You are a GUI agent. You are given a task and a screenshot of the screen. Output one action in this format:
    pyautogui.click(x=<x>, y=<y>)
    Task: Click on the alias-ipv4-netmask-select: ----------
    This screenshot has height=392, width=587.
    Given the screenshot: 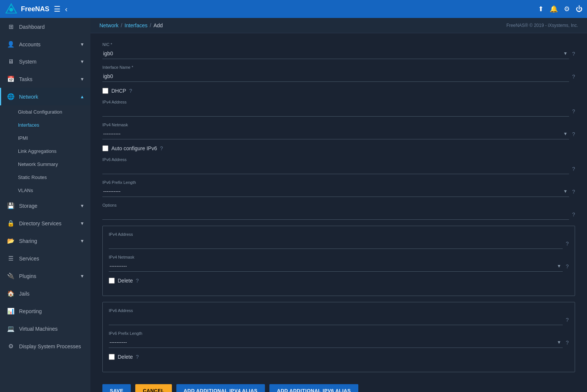 What is the action you would take?
    pyautogui.click(x=333, y=266)
    